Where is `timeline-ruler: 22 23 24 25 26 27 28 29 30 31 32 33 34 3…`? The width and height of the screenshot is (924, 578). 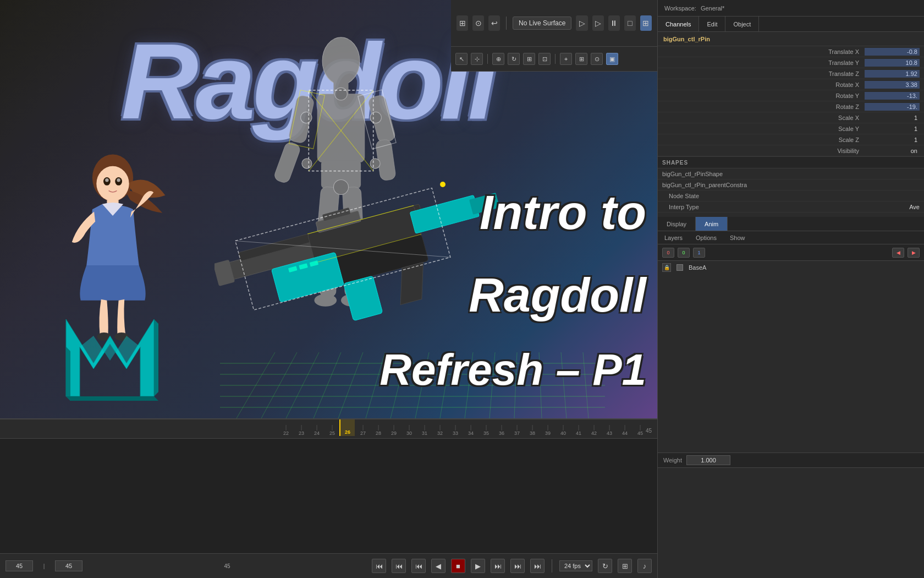
timeline-ruler: 22 23 24 25 26 27 28 29 30 31 32 33 34 3… is located at coordinates (329, 429).